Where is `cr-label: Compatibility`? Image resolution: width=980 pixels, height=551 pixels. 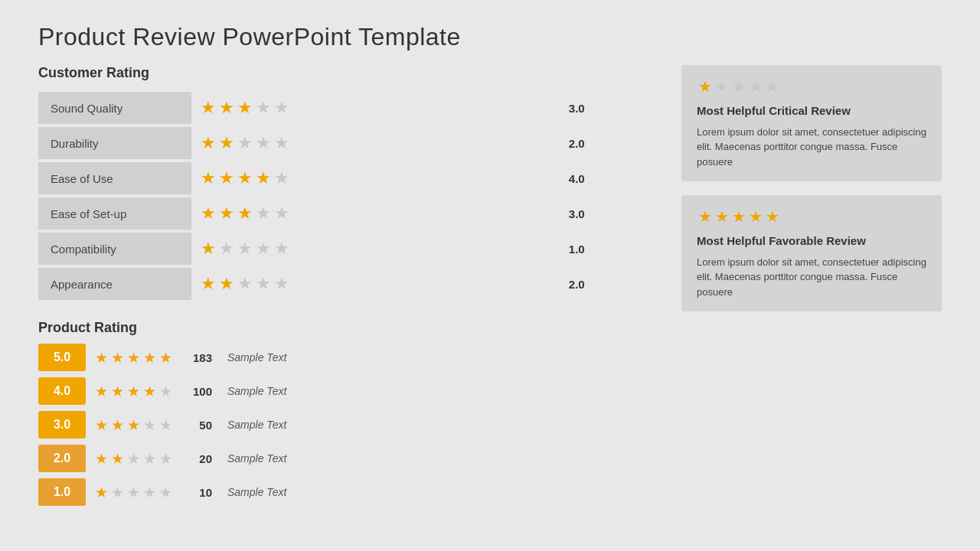
cr-label: Compatibility is located at coordinates (115, 249).